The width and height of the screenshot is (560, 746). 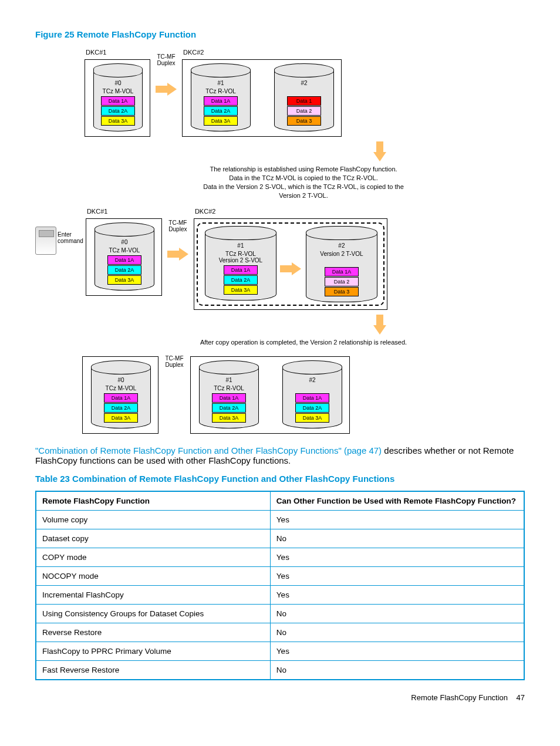 What do you see at coordinates (280, 697) in the screenshot?
I see `page-footer: Remote FlashCopy Function 47` at bounding box center [280, 697].